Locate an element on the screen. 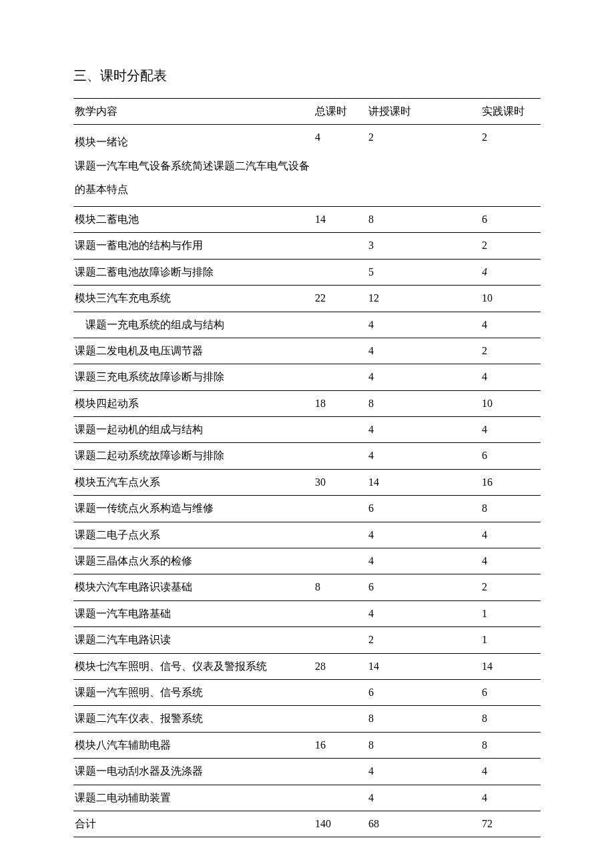 The width and height of the screenshot is (614, 868). cell-total: 4 is located at coordinates (340, 165).